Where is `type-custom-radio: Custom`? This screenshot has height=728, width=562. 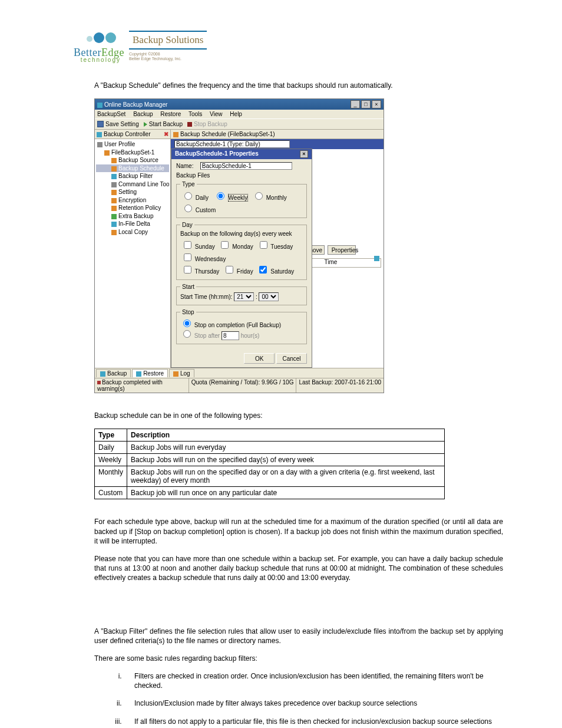
type-custom-radio: Custom is located at coordinates (199, 208).